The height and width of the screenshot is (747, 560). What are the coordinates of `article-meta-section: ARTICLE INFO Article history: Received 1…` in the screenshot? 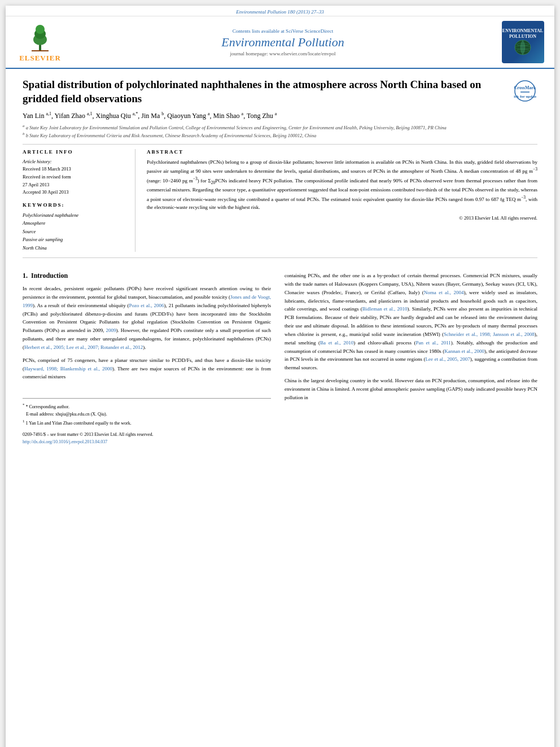 It's located at (280, 200).